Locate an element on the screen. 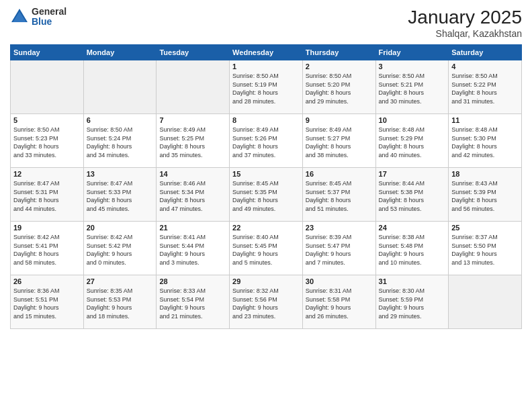 The height and width of the screenshot is (411, 532). weekday-header-saturday: Saturday is located at coordinates (485, 52).